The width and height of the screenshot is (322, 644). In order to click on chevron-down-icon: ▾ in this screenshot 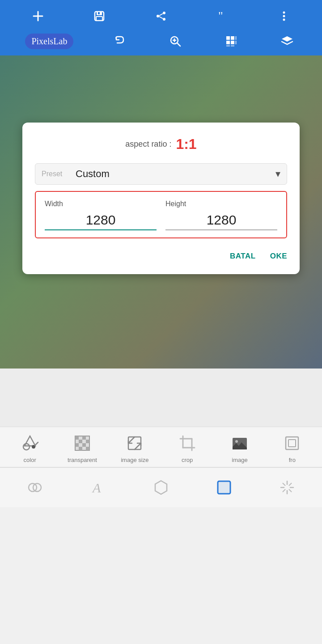, I will do `click(278, 174)`.